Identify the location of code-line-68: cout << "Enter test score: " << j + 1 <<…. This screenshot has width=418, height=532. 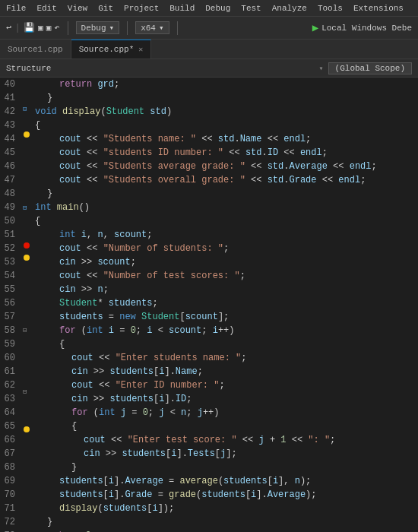
(226, 440).